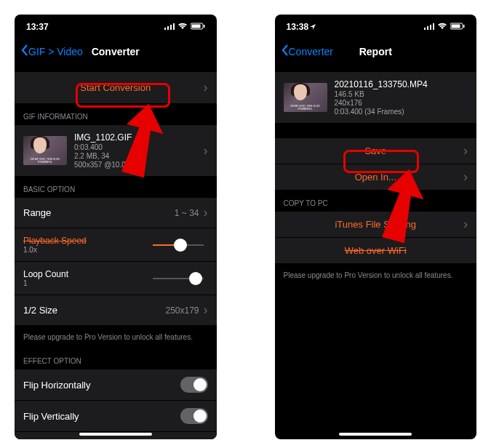  I want to click on back-button: GIF > Video, so click(52, 51).